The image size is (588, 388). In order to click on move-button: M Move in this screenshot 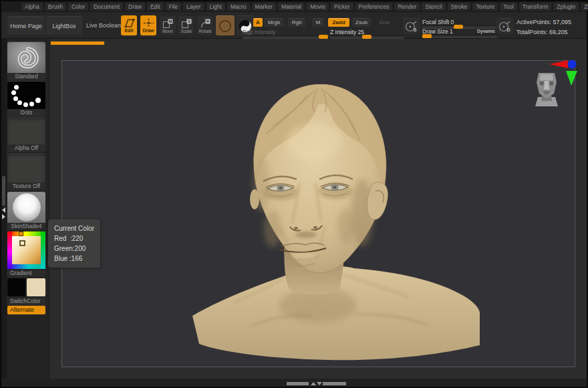, I will do `click(168, 25)`.